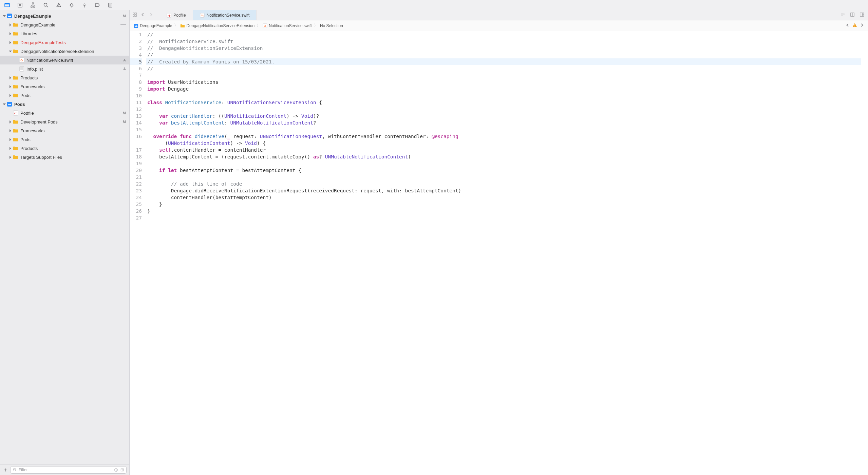  I want to click on tab: Podfile, so click(176, 15).